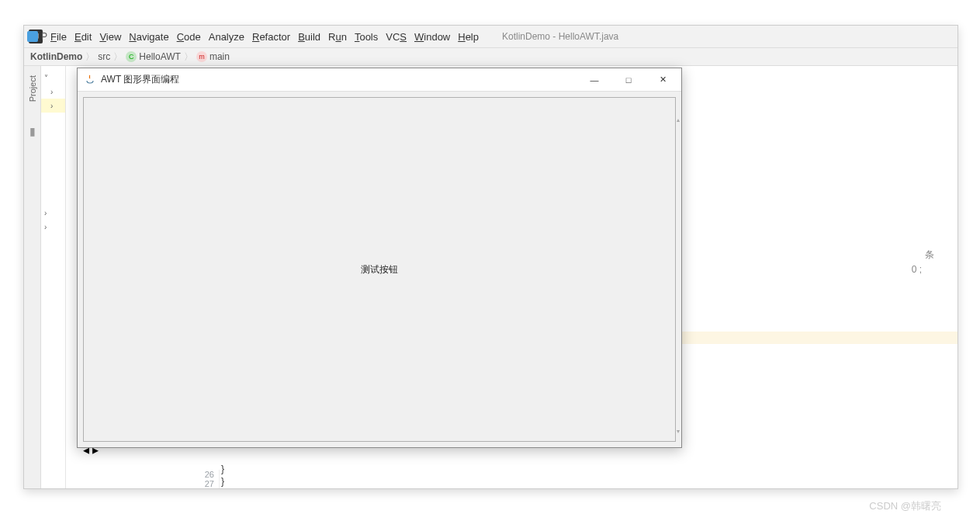  Describe the element at coordinates (36, 36) in the screenshot. I see `project-tool-header: P` at that location.